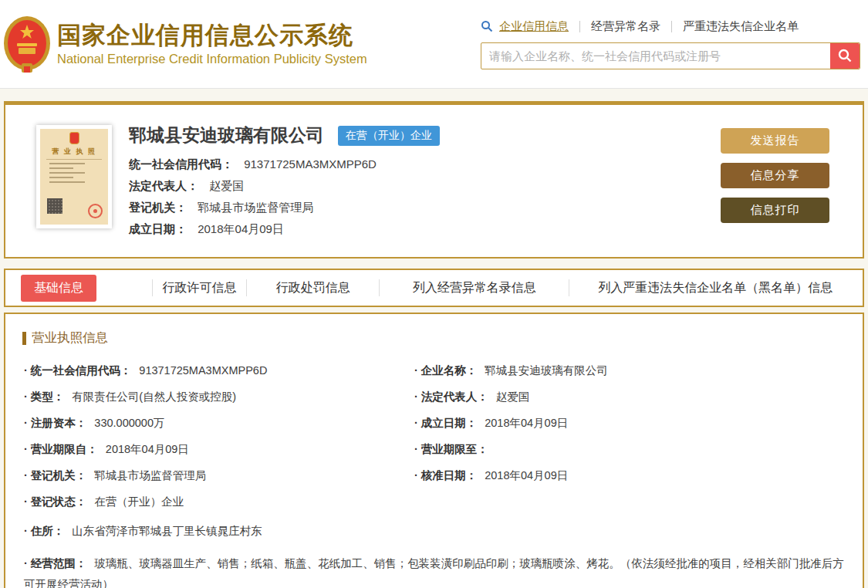 This screenshot has height=588, width=868. Describe the element at coordinates (435, 449) in the screenshot. I see `detail-row: 营业期限自：2018年04月09日 营业期限至：` at that location.